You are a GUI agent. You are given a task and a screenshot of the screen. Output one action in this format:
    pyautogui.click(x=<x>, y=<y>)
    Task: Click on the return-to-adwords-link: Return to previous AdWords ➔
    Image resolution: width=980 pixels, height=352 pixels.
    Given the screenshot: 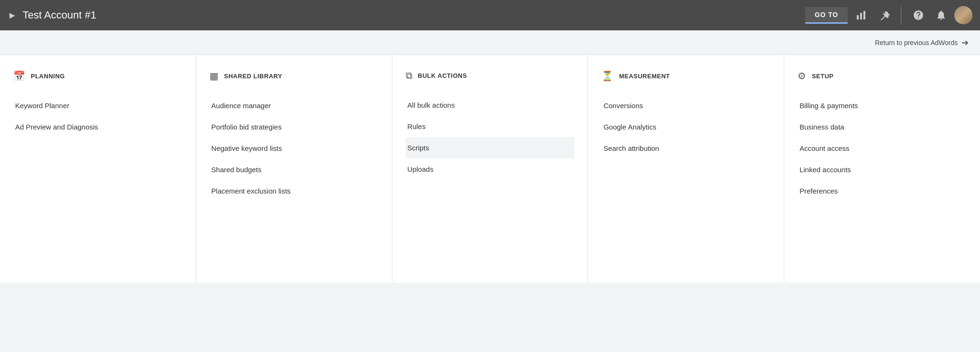 What is the action you would take?
    pyautogui.click(x=922, y=43)
    